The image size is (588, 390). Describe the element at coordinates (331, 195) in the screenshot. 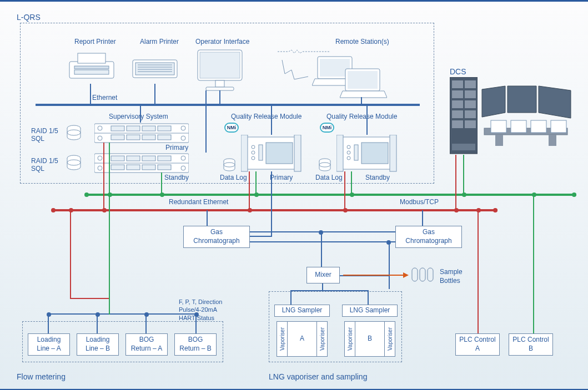

I see `green-bus` at that location.